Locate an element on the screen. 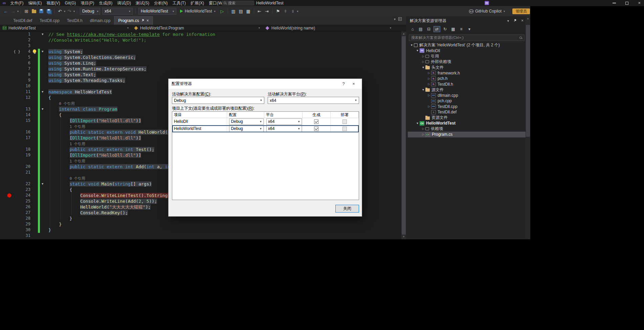 This screenshot has height=330, width=644. dialog-help-icon: ? is located at coordinates (343, 84).